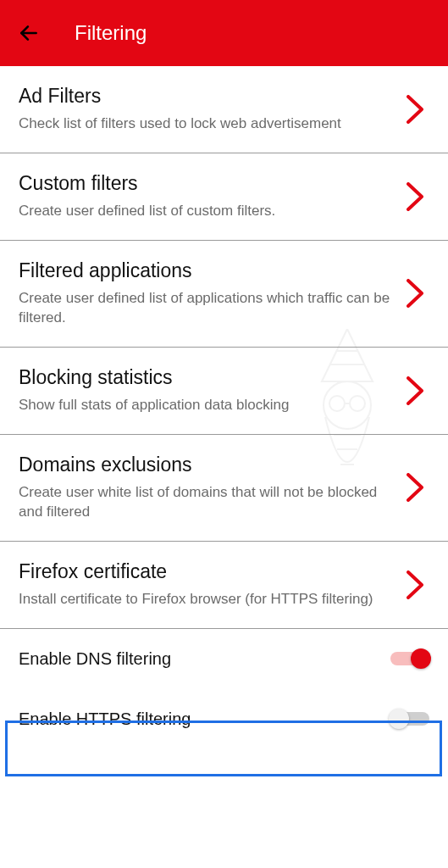 The width and height of the screenshot is (448, 868). I want to click on item-title: Filtered applications, so click(205, 271).